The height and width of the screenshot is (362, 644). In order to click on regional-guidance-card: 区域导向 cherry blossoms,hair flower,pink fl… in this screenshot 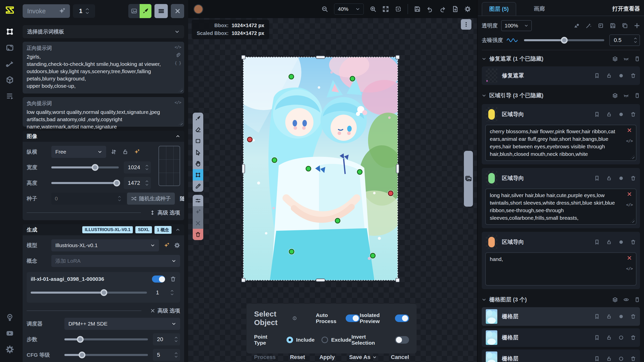, I will do `click(561, 134)`.